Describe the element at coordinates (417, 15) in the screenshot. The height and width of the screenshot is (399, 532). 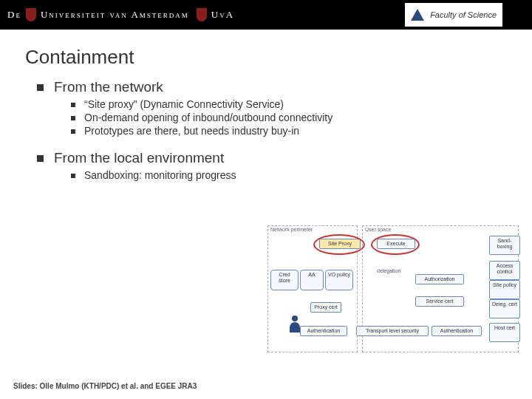
I see `triangle-icon` at that location.